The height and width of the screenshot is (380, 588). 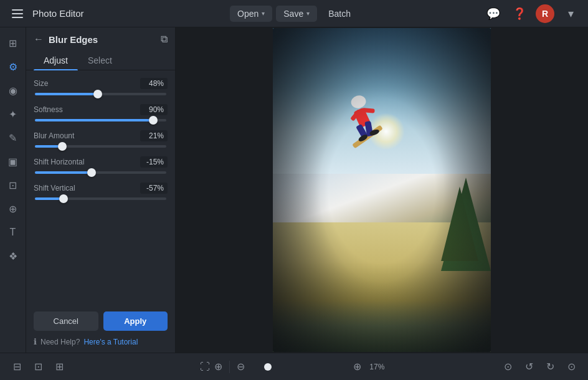 I want to click on sidebar-effects-btn: ✦, so click(x=13, y=114).